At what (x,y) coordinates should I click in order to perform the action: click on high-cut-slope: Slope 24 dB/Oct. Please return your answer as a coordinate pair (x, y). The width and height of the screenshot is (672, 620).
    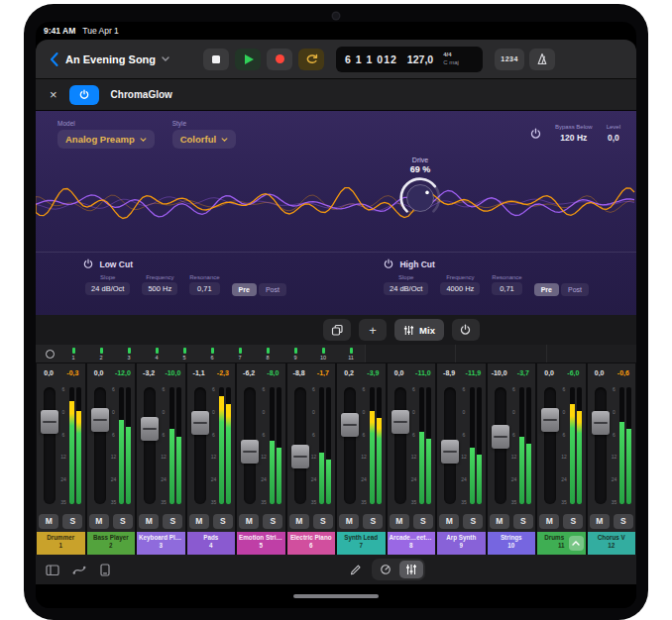
    Looking at the image, I should click on (406, 285).